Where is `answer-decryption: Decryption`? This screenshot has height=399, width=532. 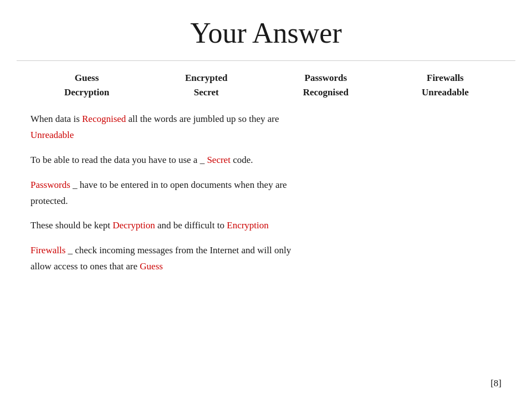 answer-decryption: Decryption is located at coordinates (134, 225).